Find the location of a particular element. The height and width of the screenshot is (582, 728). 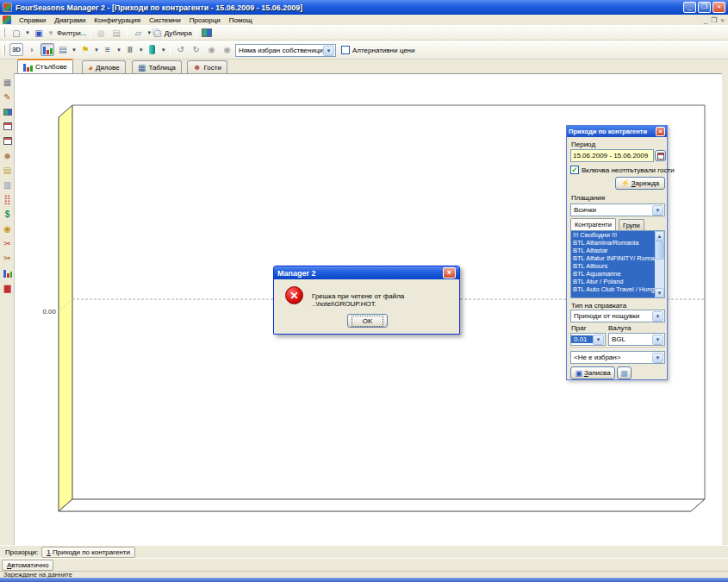

save-report-button: ▣ Записва is located at coordinates (593, 372).